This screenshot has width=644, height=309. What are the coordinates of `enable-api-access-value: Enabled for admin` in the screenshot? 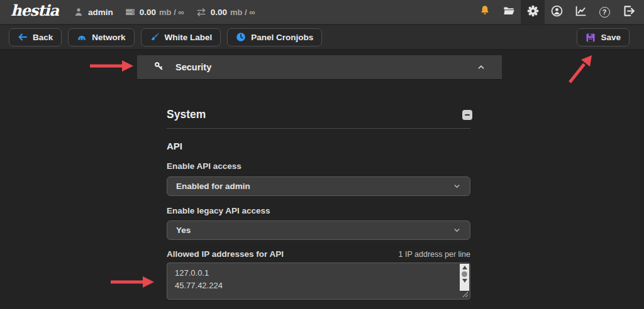 It's located at (213, 186).